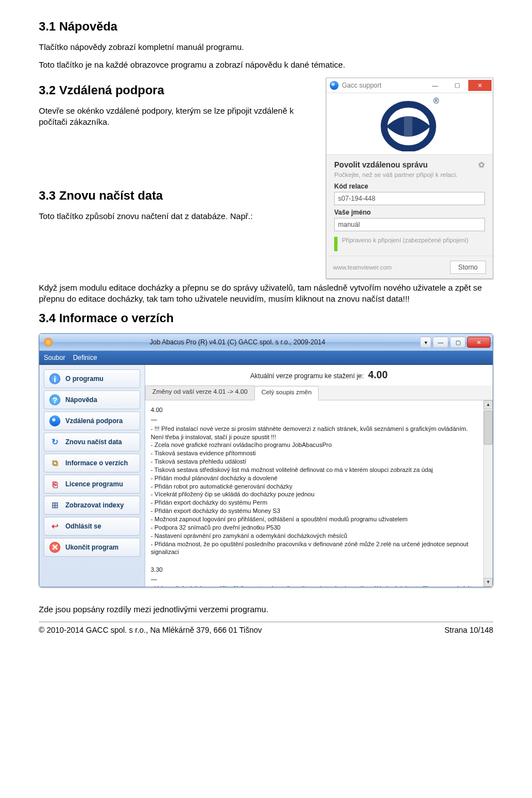  I want to click on teamviewer-icon, so click(334, 85).